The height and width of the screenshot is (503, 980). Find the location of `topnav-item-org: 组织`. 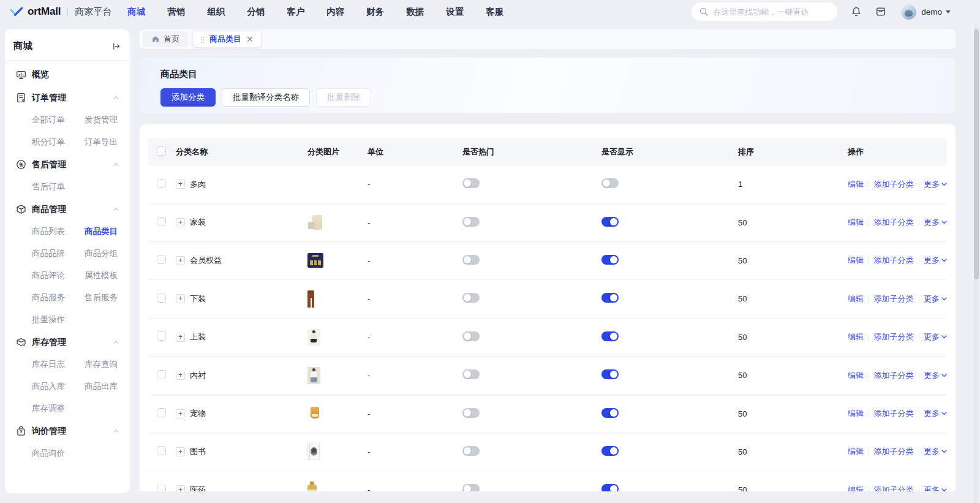

topnav-item-org: 组织 is located at coordinates (216, 12).